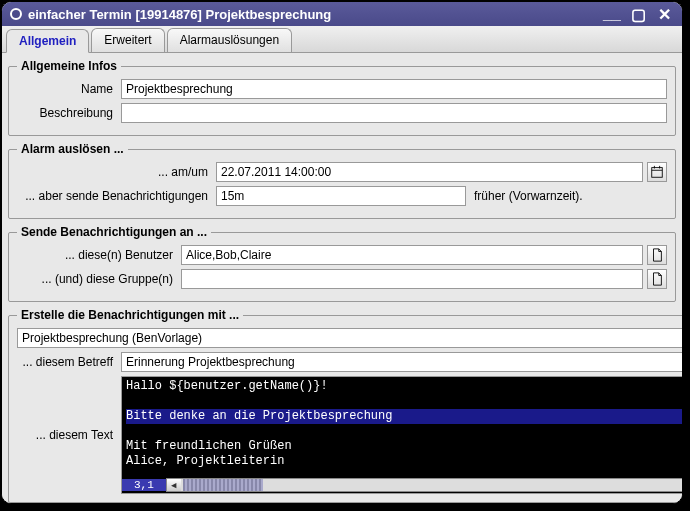 Image resolution: width=690 pixels, height=511 pixels. Describe the element at coordinates (180, 14) in the screenshot. I see `window-title: einfacher Termin [19914876] Projektbespr…` at that location.